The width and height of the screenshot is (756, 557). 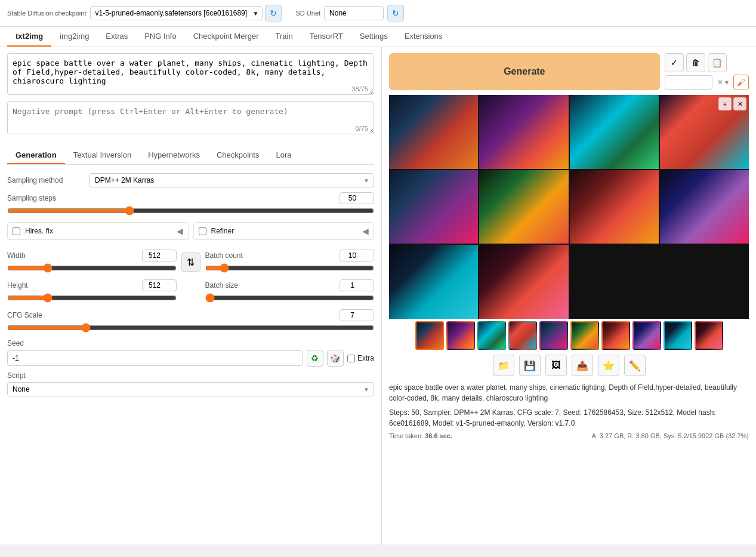 What do you see at coordinates (92, 268) in the screenshot?
I see `width-slider` at bounding box center [92, 268].